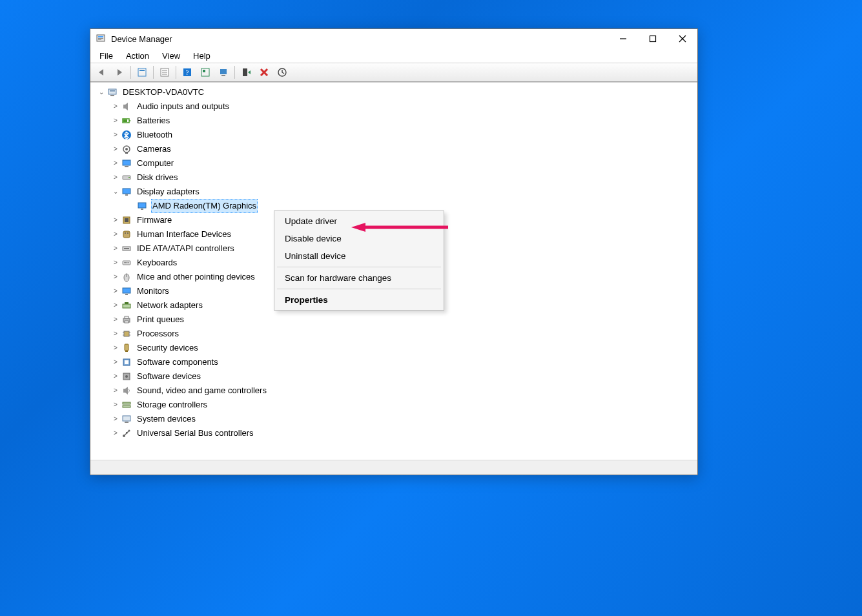  I want to click on minimize-button, so click(623, 39).